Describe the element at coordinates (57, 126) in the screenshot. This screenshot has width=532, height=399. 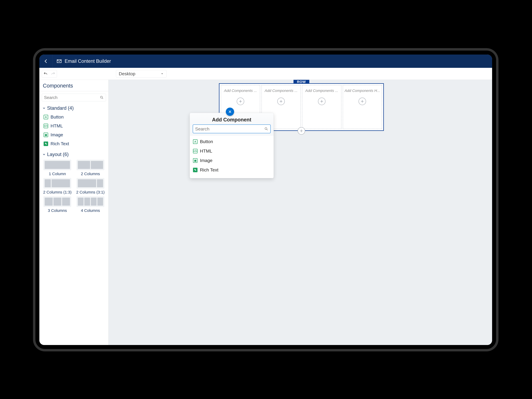
I see `standard-item-label: HTML` at that location.